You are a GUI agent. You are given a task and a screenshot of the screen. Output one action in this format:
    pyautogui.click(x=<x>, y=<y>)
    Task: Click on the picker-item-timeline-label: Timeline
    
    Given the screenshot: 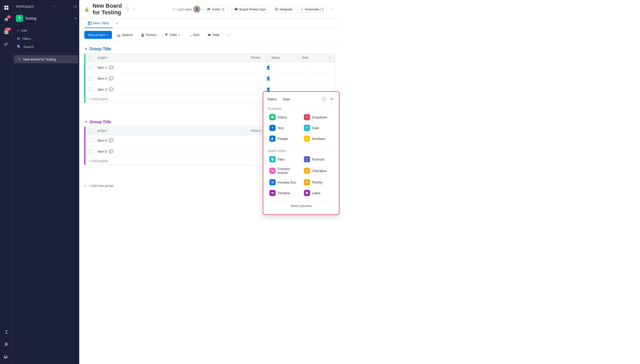 What is the action you would take?
    pyautogui.click(x=284, y=193)
    